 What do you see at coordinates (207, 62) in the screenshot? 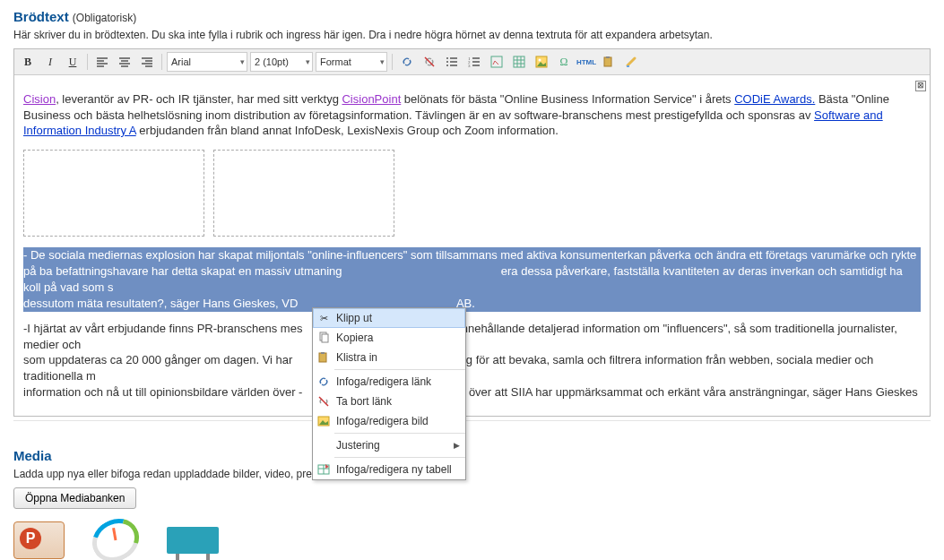
I see `font-family-select: Arial` at bounding box center [207, 62].